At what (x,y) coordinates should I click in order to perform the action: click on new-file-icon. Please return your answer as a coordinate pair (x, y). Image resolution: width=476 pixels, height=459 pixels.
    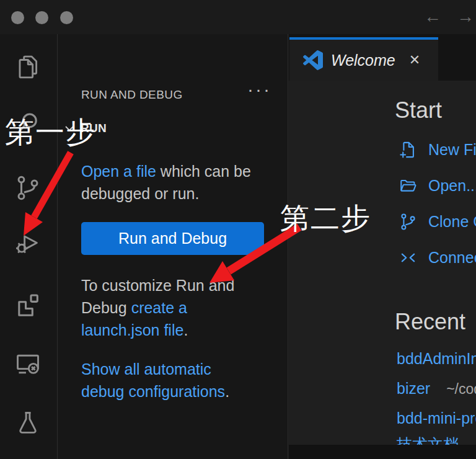
    Looking at the image, I should click on (408, 150).